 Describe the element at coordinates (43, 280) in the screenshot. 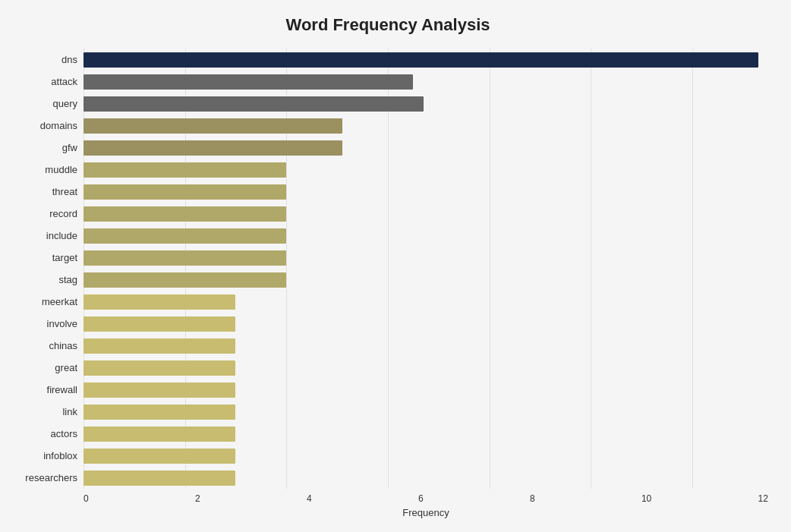

I see `y-axis-label: stag` at that location.